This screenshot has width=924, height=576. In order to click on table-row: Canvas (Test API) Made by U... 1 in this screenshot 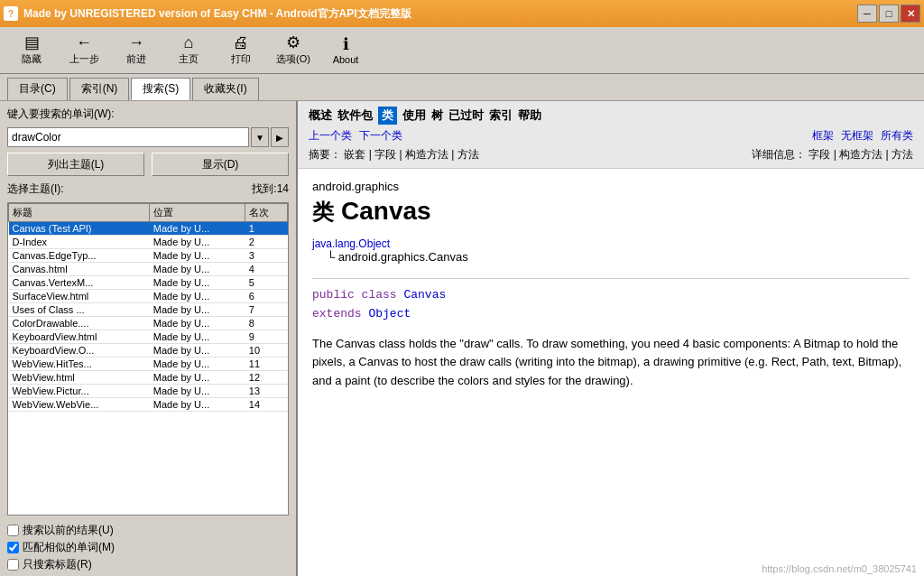, I will do `click(148, 229)`.